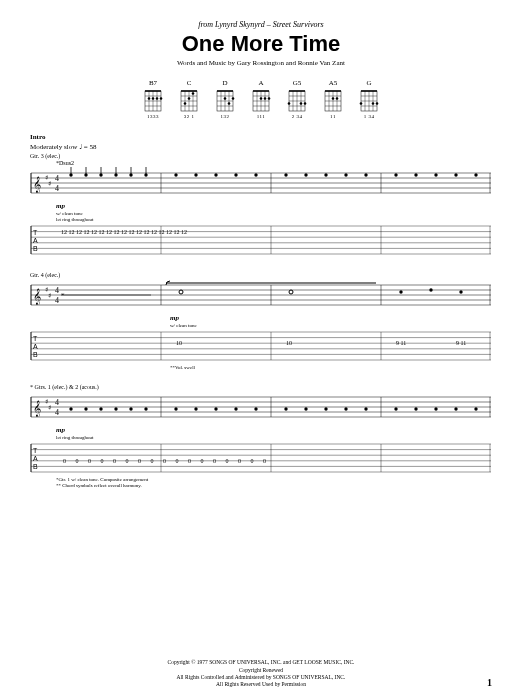  I want to click on footnote: *Gtr. 1 w/ clean tone. Composite arrange…, so click(274, 480).